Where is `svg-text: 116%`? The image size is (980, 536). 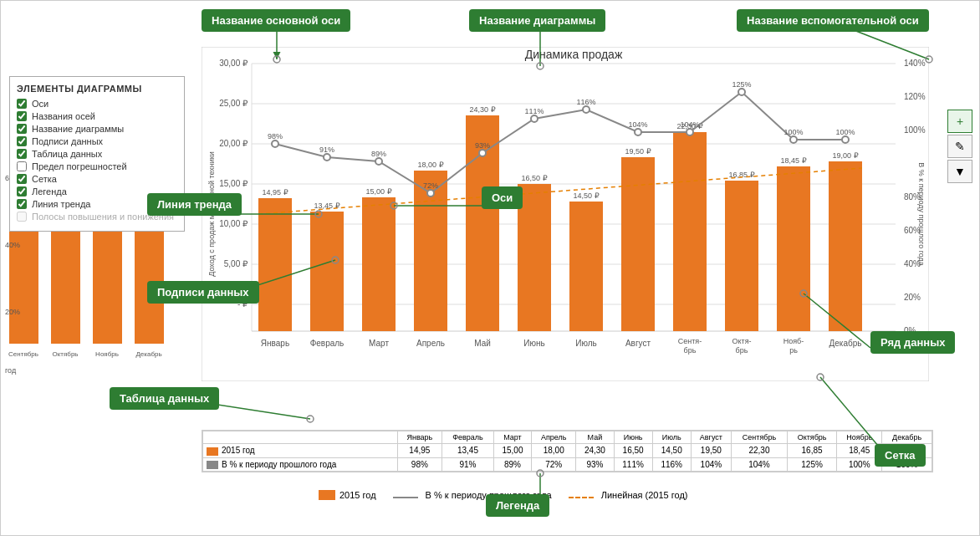
svg-text: 116% is located at coordinates (585, 102).